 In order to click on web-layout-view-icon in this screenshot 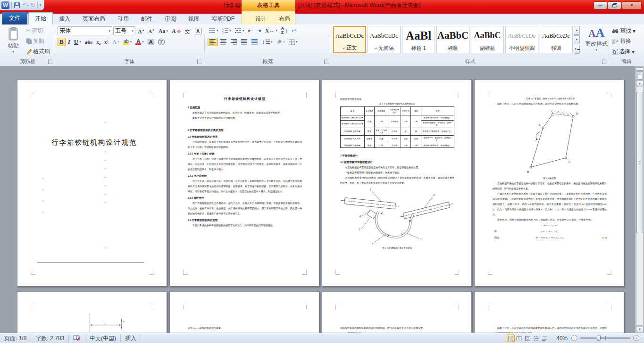, I will do `click(527, 338)`.